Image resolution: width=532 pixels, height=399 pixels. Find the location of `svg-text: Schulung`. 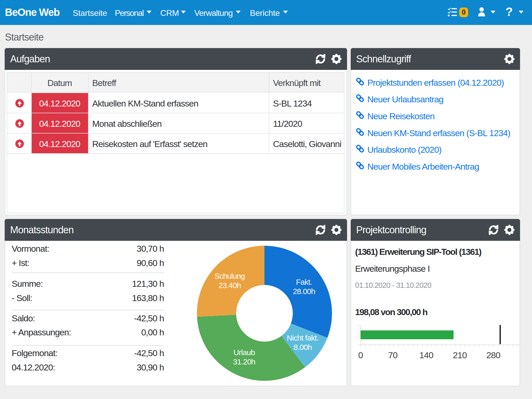

svg-text: Schulung is located at coordinates (230, 276).